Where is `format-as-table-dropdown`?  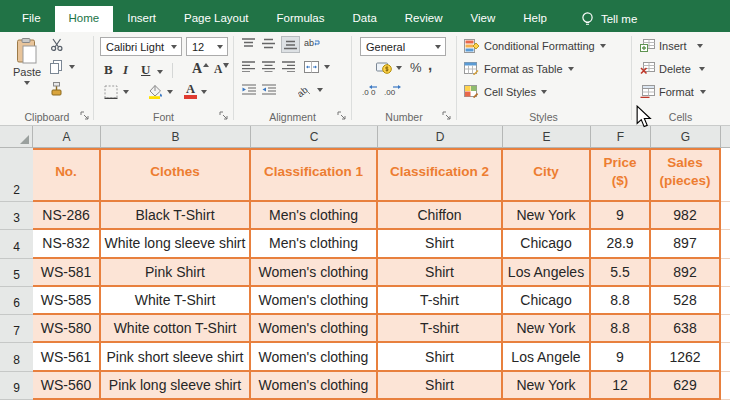 format-as-table-dropdown is located at coordinates (571, 69).